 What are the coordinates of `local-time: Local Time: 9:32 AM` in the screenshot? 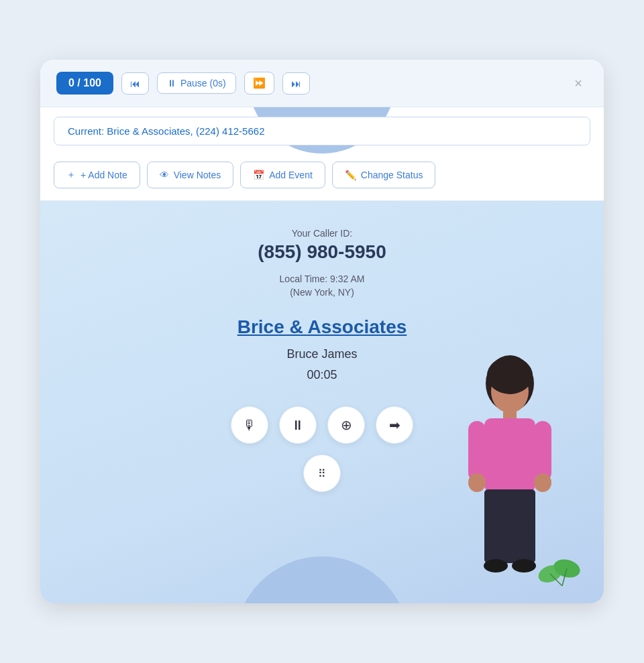 It's located at (322, 279).